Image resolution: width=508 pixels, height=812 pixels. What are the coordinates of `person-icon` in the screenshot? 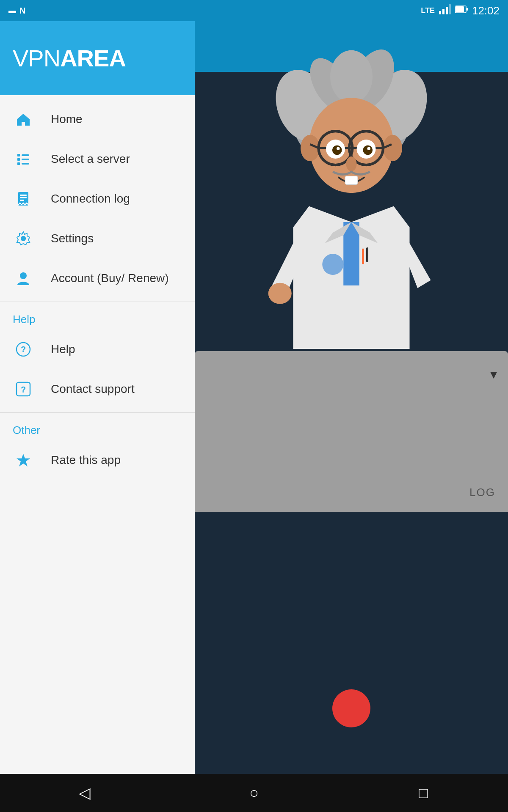 It's located at (23, 278).